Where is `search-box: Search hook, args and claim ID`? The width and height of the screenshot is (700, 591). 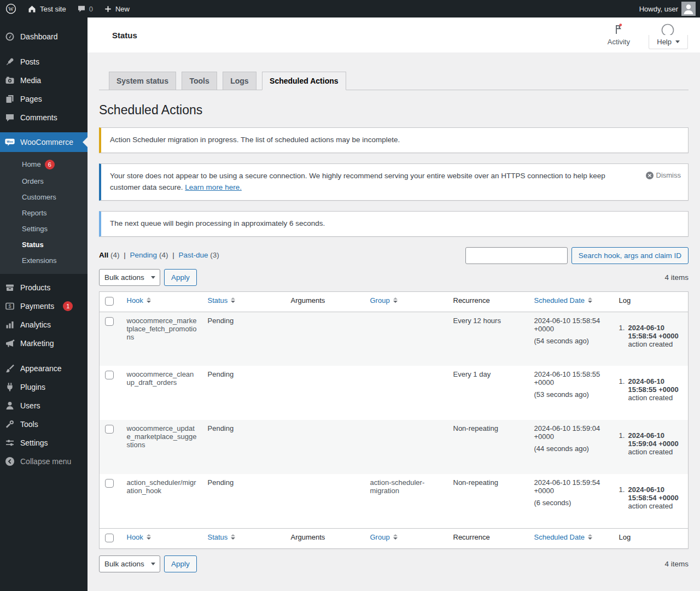 search-box: Search hook, args and claim ID is located at coordinates (577, 256).